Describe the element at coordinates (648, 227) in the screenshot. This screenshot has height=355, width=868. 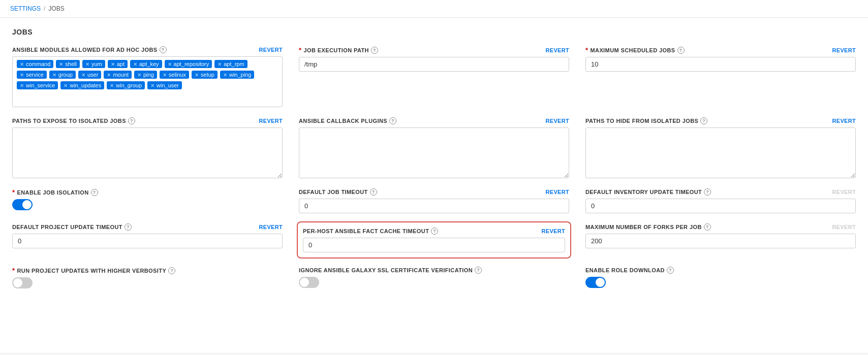
I see `maximum-forks-label: MAXIMUM NUMBER OF FORKS PER JOB ?` at that location.